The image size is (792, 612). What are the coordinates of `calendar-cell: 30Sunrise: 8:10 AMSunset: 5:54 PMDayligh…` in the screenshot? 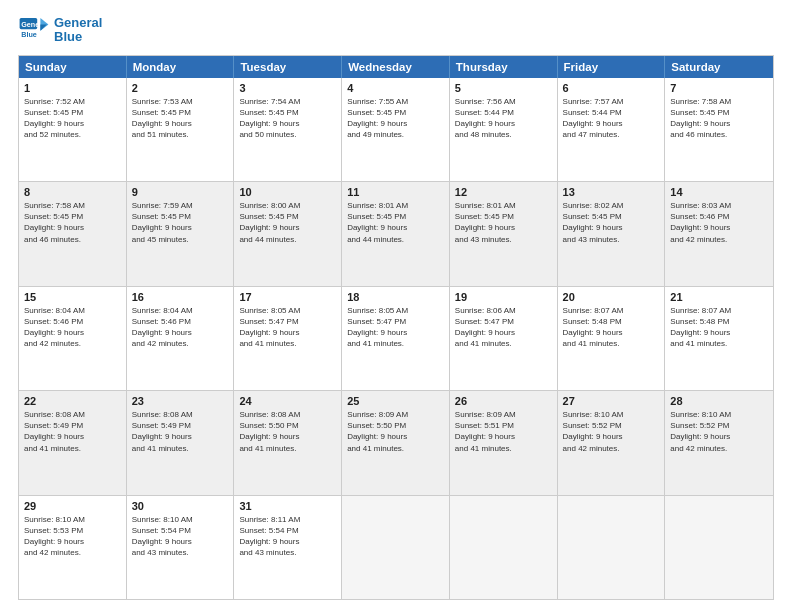 It's located at (181, 548).